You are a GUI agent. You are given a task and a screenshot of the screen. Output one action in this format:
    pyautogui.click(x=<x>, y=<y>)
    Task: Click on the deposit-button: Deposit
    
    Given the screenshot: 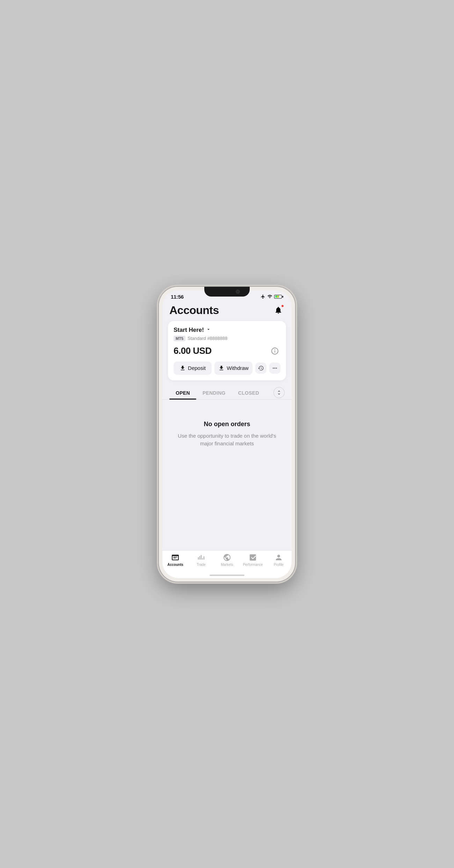 What is the action you would take?
    pyautogui.click(x=193, y=368)
    